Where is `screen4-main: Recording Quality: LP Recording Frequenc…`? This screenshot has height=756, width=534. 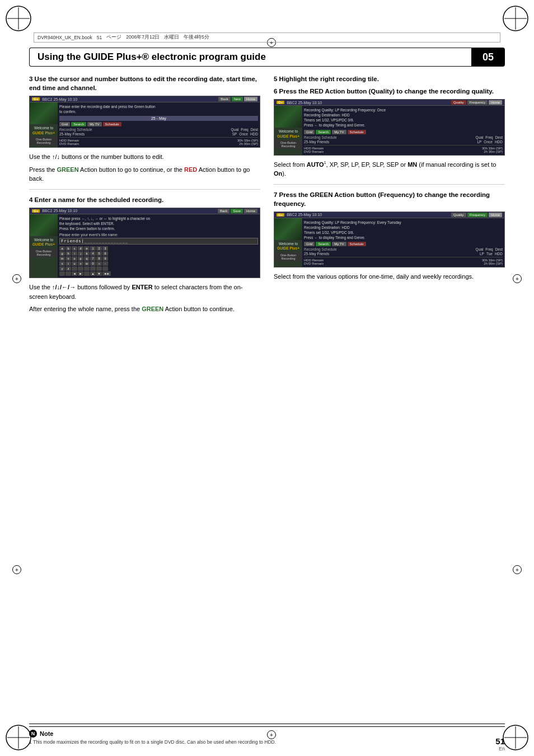
screen4-main: Recording Quality: LP Recording Frequenc… is located at coordinates (403, 243).